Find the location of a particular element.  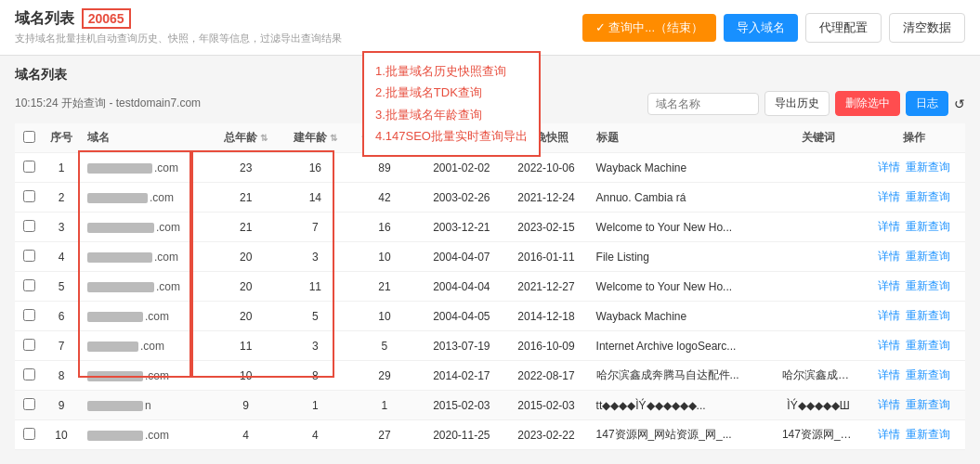

row-build-age: 11 is located at coordinates (316, 287).